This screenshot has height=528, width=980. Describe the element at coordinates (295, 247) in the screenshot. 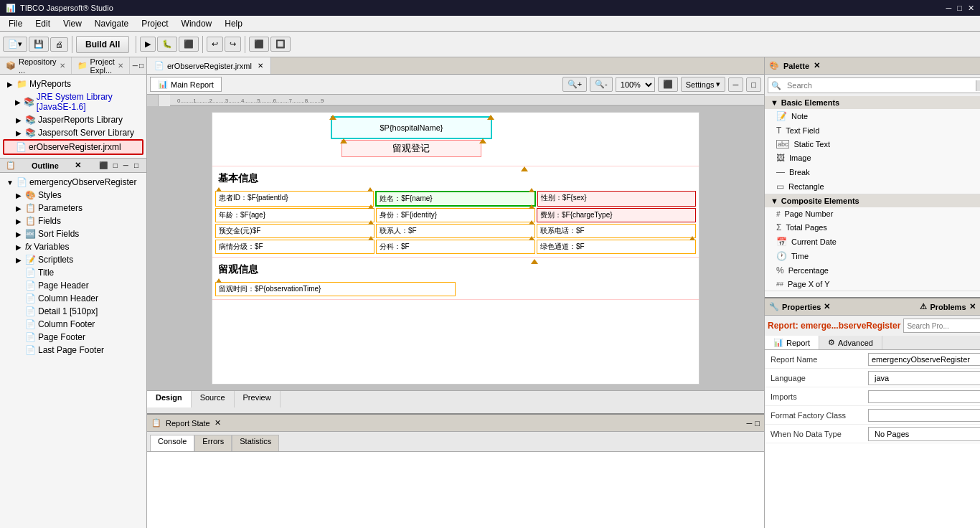

I see `field-condition: 病情分级：$F` at that location.